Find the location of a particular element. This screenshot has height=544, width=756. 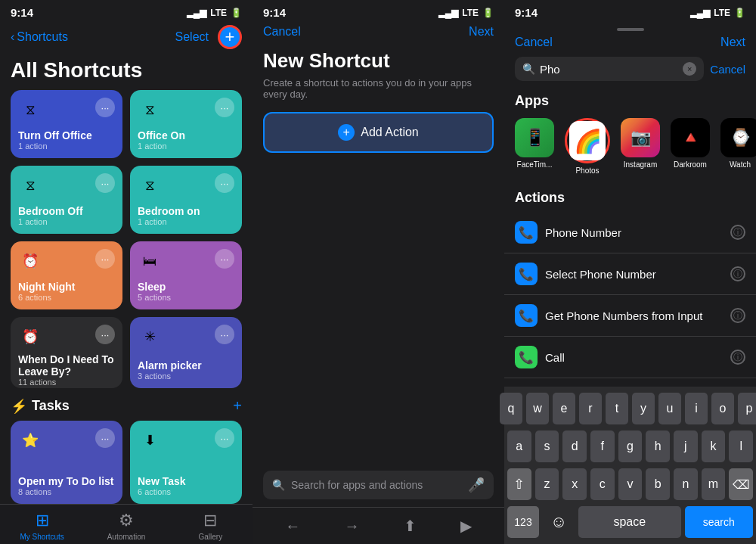

key-b: b is located at coordinates (658, 484).